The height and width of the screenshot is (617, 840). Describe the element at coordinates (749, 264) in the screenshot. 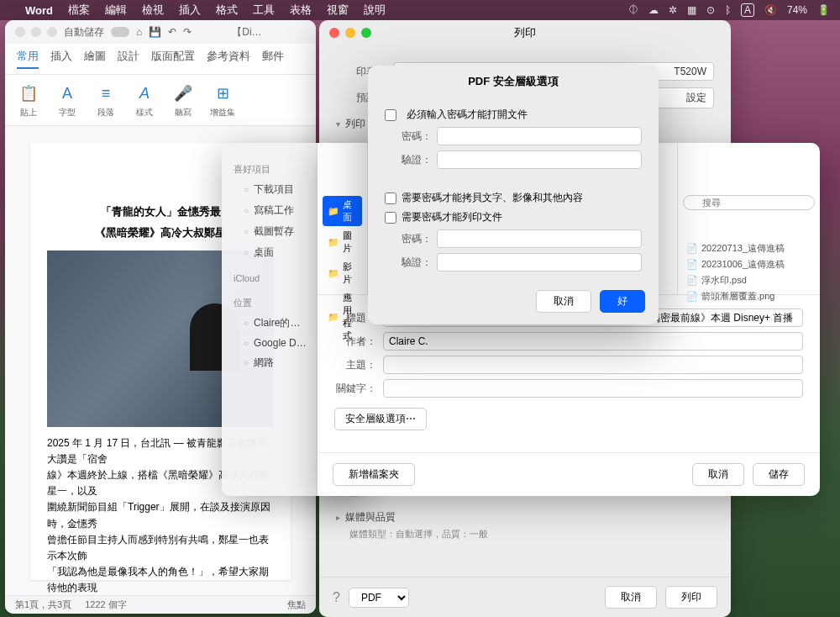

I see `file-item: 20231006_遠傳進稿` at that location.